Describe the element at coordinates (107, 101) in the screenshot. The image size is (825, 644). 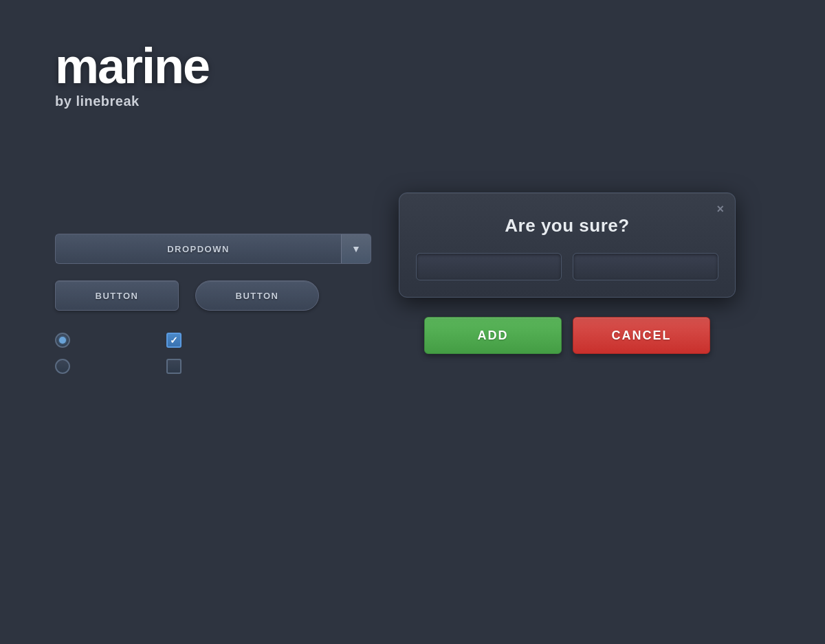
I see `subtitle-brand: linebreak` at that location.